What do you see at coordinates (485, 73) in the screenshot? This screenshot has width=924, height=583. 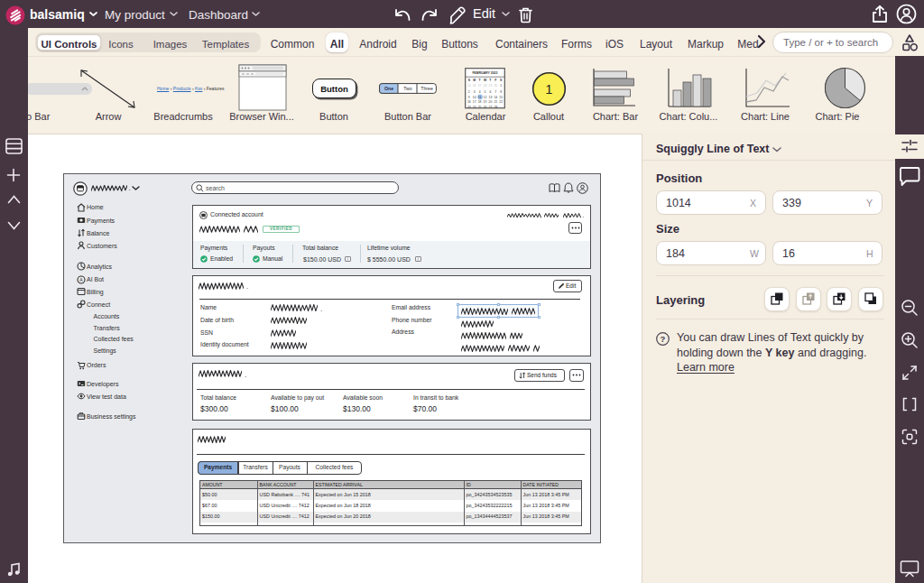 I see `svg-text: FEBRUARY 2023` at bounding box center [485, 73].